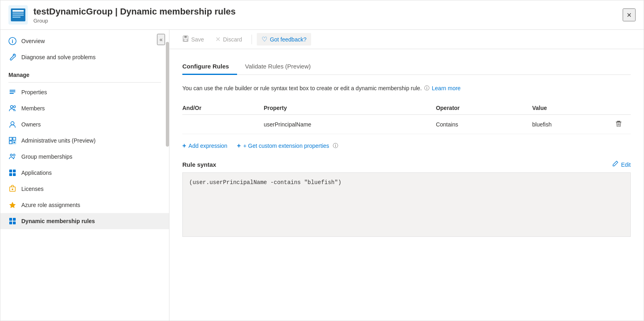  I want to click on sidebar-item-label: Overview, so click(33, 41).